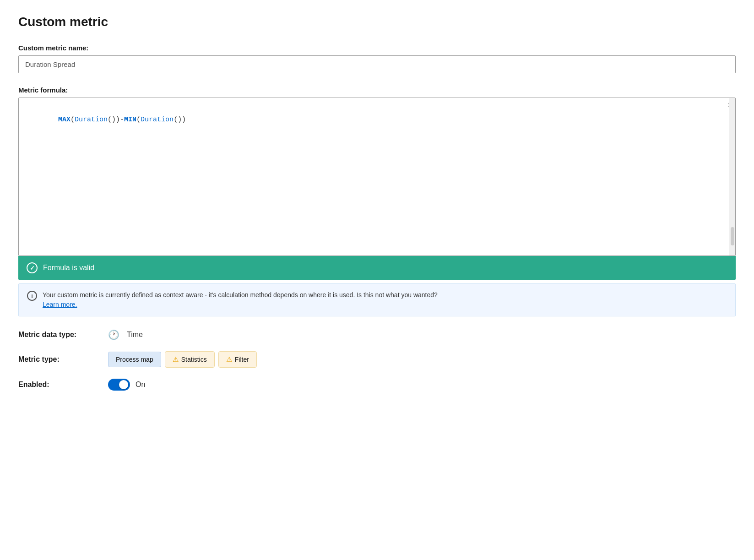  I want to click on chip-filter-warning-icon: ⚠, so click(229, 359).